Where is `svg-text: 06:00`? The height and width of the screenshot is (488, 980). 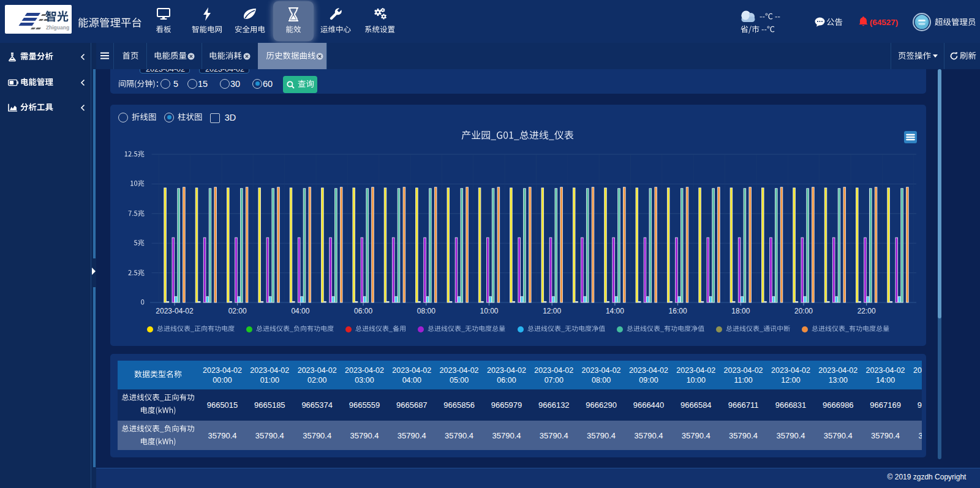 svg-text: 06:00 is located at coordinates (363, 311).